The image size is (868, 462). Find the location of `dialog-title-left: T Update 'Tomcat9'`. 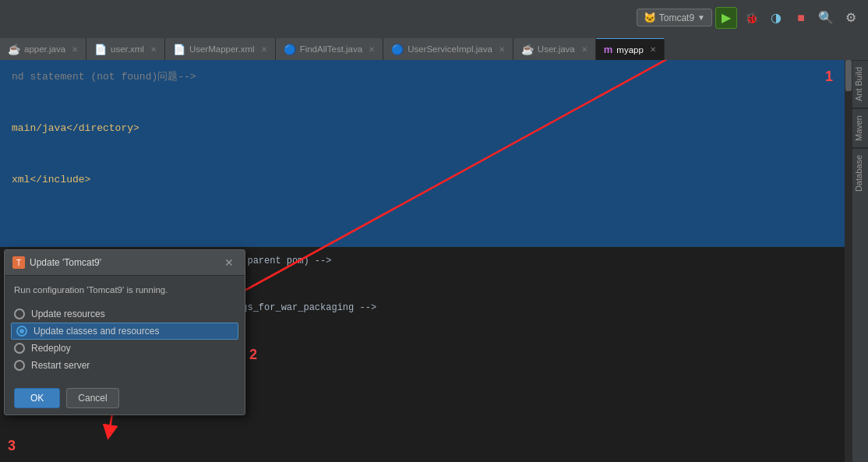

dialog-title-left: T Update 'Tomcat9' is located at coordinates (57, 263).